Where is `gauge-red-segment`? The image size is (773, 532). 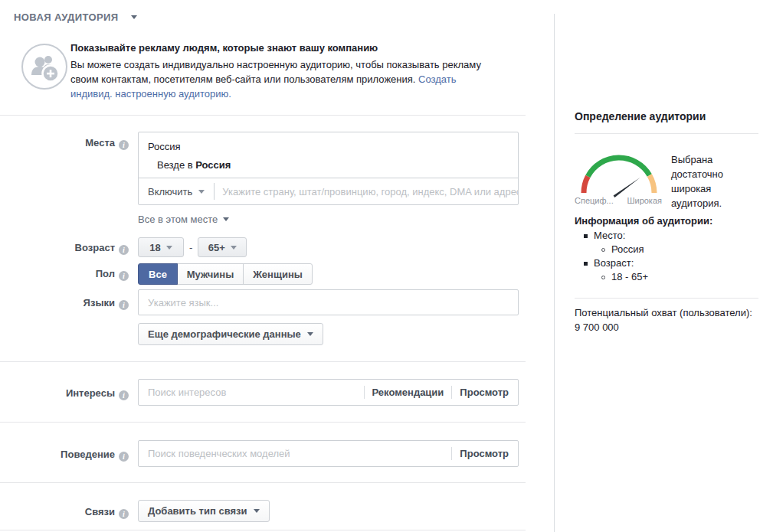 gauge-red-segment is located at coordinates (585, 184).